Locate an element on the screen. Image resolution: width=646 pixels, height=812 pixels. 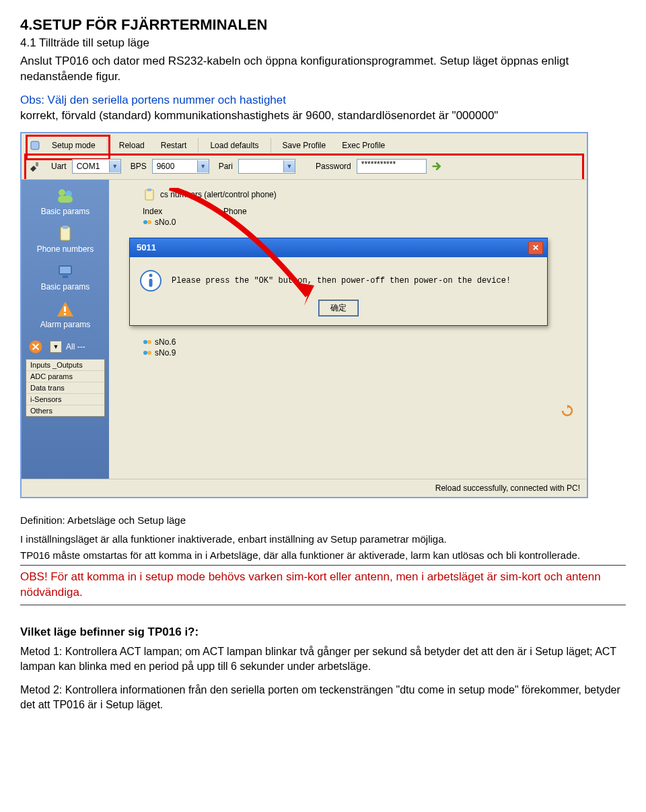
statusbar: Reload successfully, connected with PC! is located at coordinates (304, 487).